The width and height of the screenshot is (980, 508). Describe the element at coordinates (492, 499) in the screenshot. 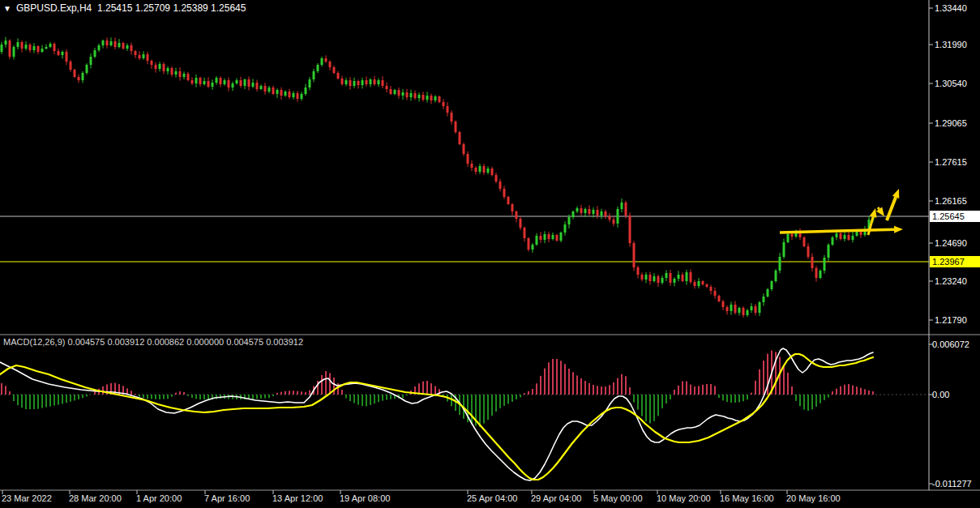

I see `time-axis-label: 25 Apr 04:00` at that location.